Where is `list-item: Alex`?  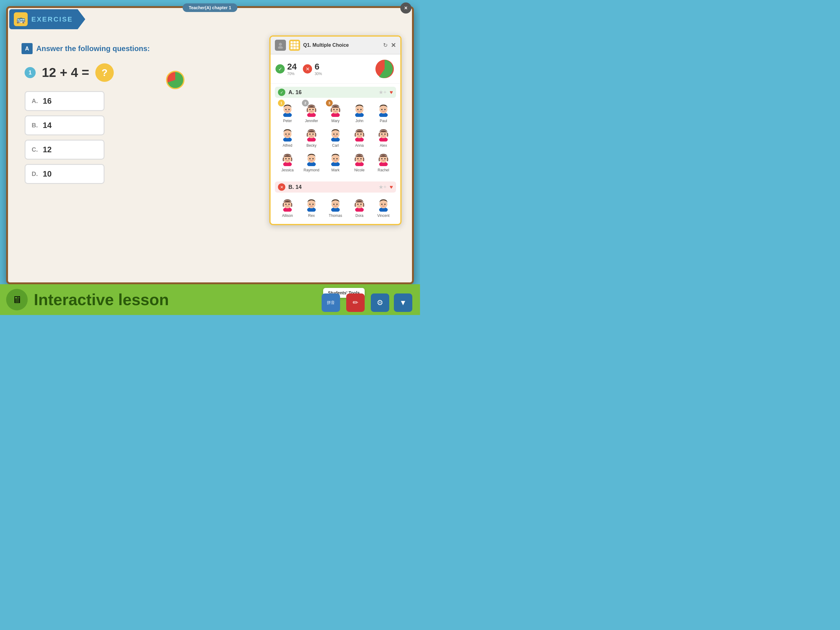
list-item: Alex is located at coordinates (384, 137).